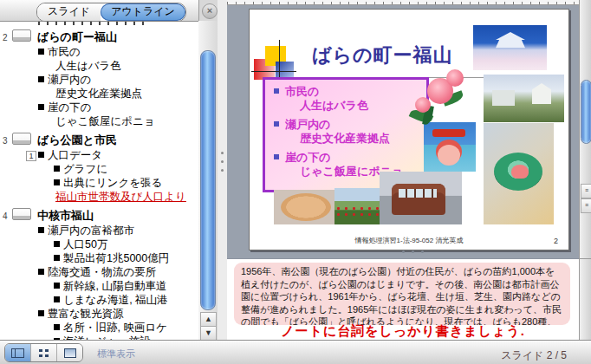 The height and width of the screenshot is (364, 591). What do you see at coordinates (43, 354) in the screenshot?
I see `slide-sorter-icon` at bounding box center [43, 354].